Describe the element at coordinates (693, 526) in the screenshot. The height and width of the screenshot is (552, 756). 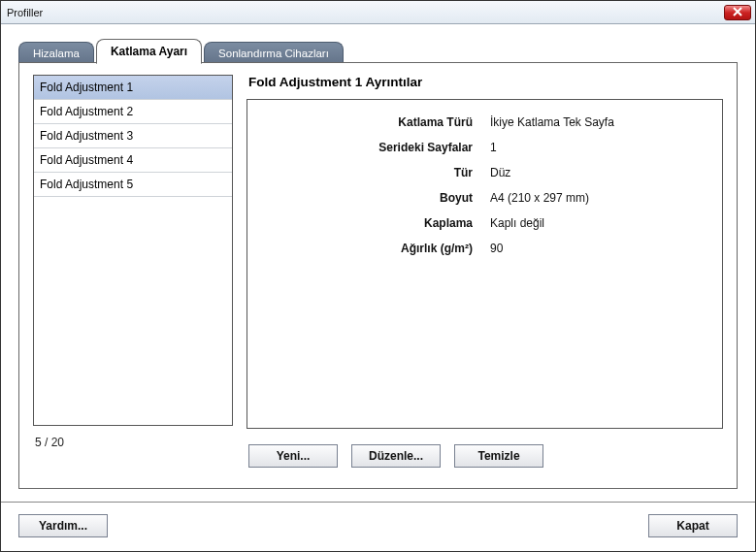
I see `close-button: Kapat` at that location.